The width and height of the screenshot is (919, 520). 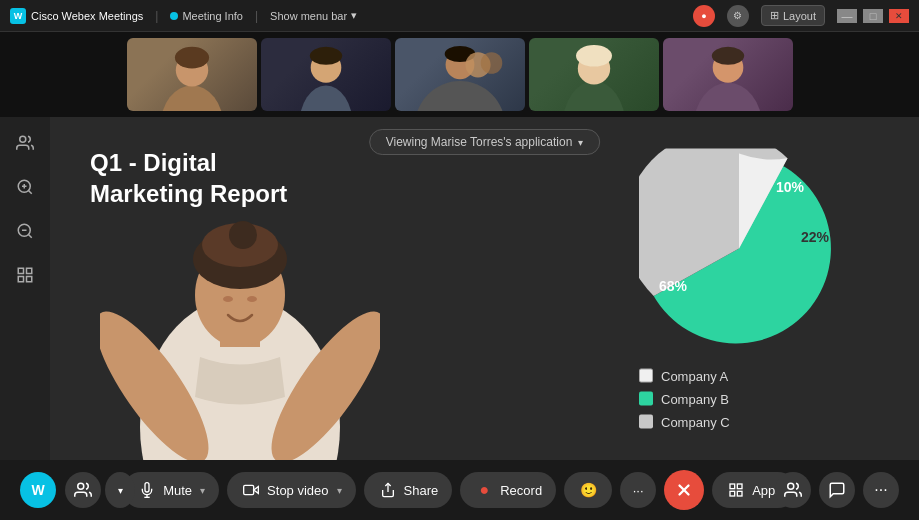 What do you see at coordinates (899, 16) in the screenshot?
I see `close-button: ✕` at bounding box center [899, 16].